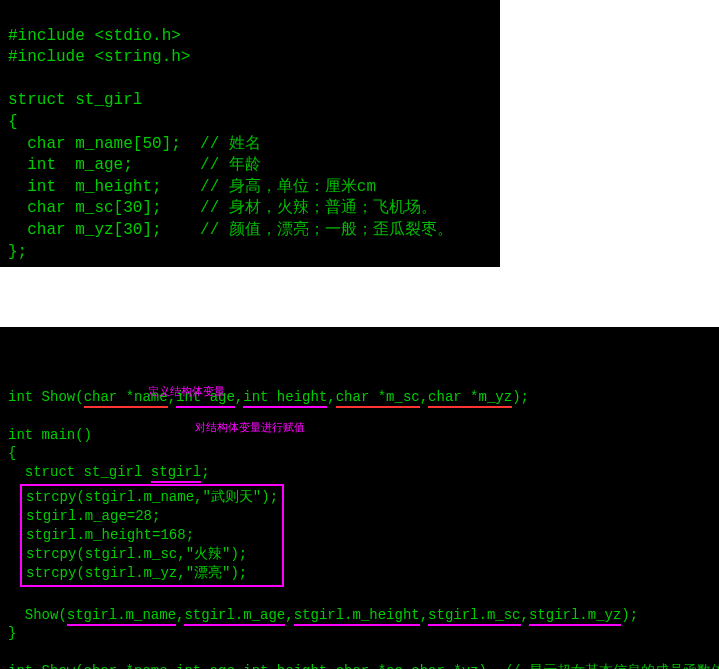  I want to click on annotation-label: 定义结构体变量, so click(186, 392).